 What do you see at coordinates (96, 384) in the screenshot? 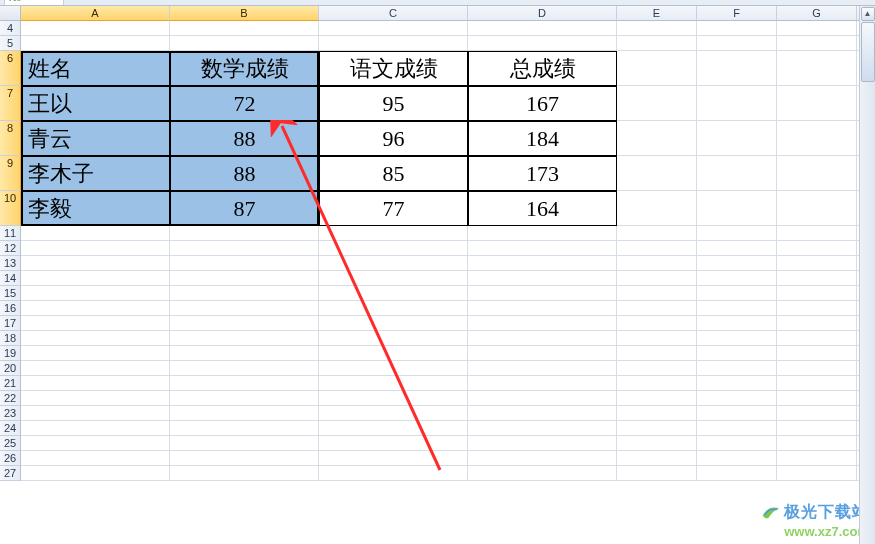
I see `cell-A21` at bounding box center [96, 384].